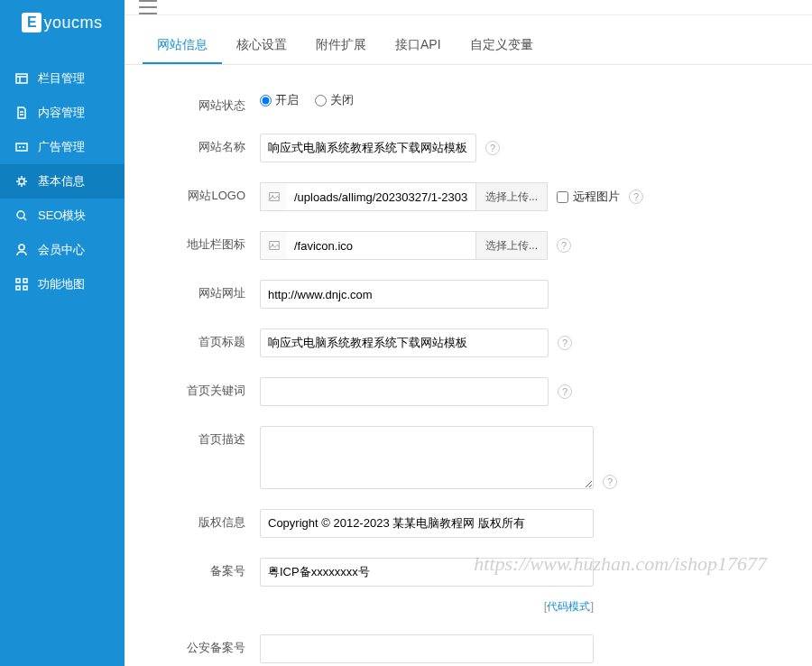  What do you see at coordinates (62, 173) in the screenshot?
I see `sidebar-nav: 栏目管理 内容管理 广告管理 基本信息 SEO模块 会员中心` at bounding box center [62, 173].